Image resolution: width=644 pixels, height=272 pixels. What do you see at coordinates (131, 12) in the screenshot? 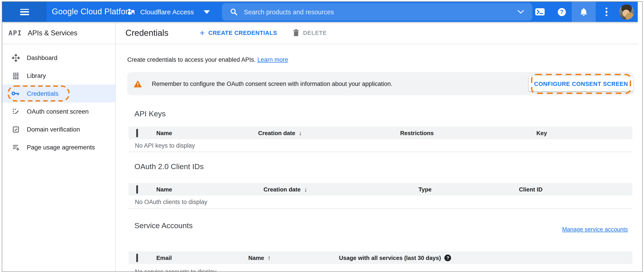
I see `project-hexagons-icon` at bounding box center [131, 12].